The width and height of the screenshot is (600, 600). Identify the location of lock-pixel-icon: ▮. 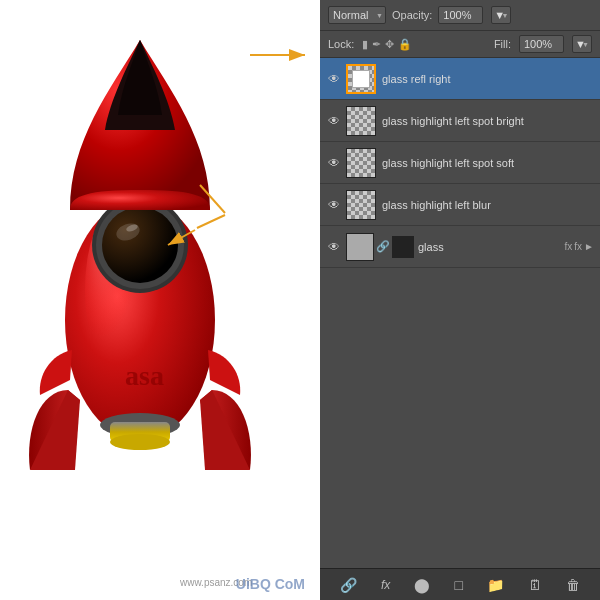
(365, 44).